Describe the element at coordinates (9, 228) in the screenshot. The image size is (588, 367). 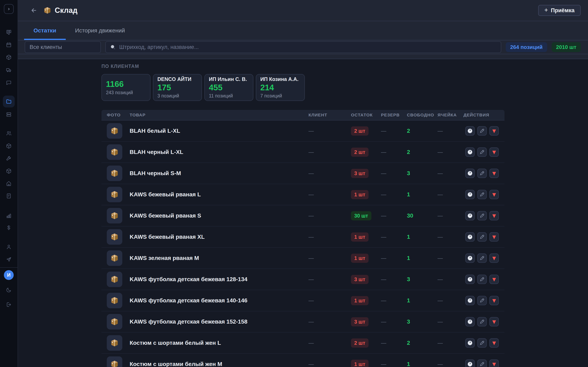
I see `sidebar-item-finance` at that location.